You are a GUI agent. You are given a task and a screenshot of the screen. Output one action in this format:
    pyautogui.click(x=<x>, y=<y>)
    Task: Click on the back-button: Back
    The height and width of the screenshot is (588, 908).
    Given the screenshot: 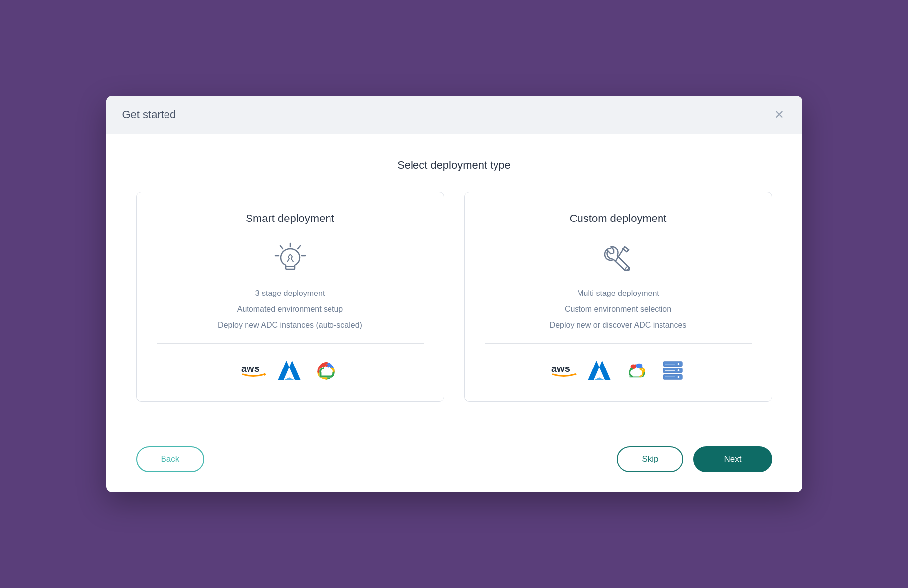 What is the action you would take?
    pyautogui.click(x=170, y=459)
    